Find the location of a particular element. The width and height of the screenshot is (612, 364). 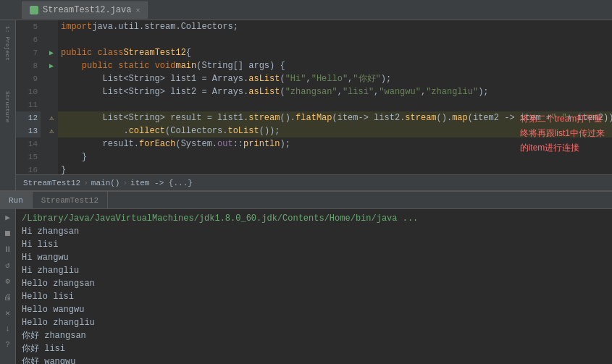

output-line-4: Hi zhangliu is located at coordinates (314, 271).